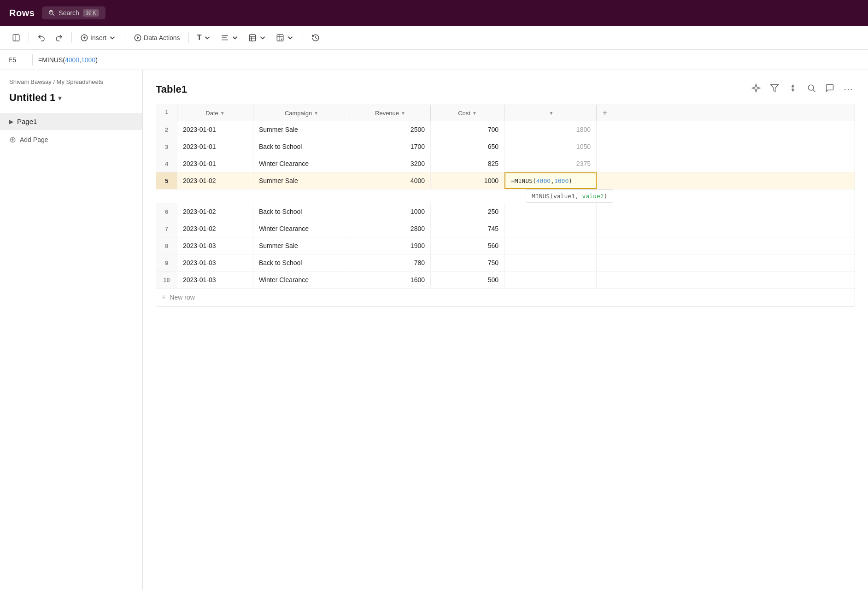 The height and width of the screenshot is (590, 868). I want to click on cell-e2: 1800, so click(551, 130).